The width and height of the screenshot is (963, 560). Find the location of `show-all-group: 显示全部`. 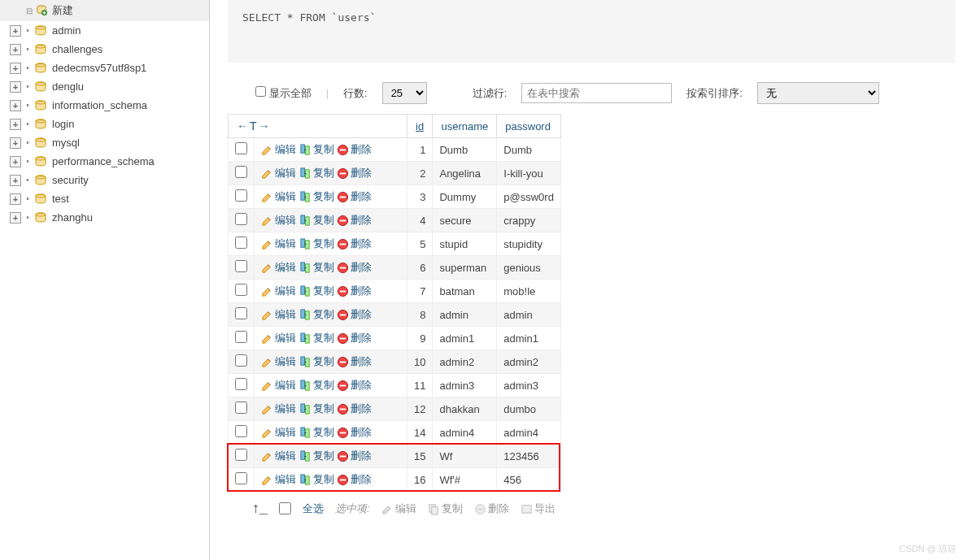

show-all-group: 显示全部 is located at coordinates (283, 93).